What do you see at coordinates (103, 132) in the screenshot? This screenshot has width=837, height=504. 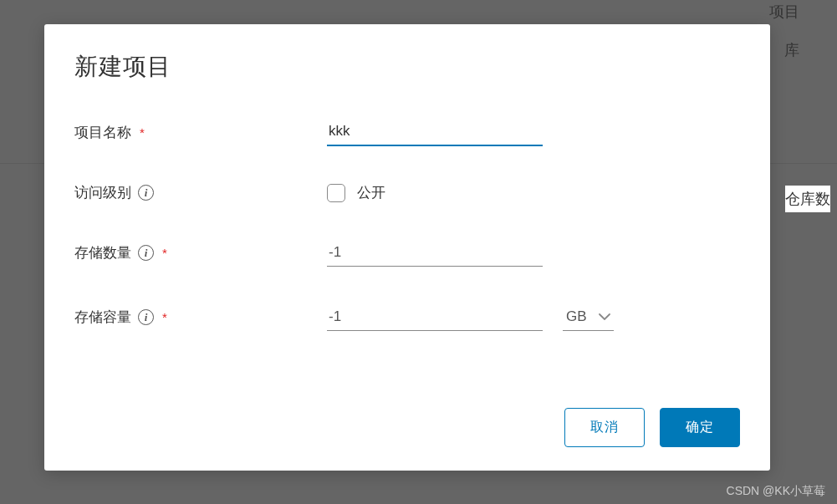 I see `label-text: 项目名称` at bounding box center [103, 132].